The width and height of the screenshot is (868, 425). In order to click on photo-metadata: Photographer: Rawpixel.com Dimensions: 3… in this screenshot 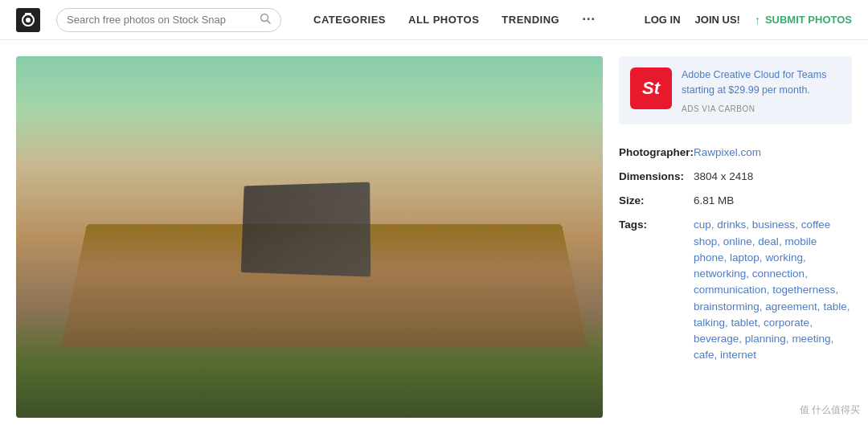, I will do `click(735, 254)`.